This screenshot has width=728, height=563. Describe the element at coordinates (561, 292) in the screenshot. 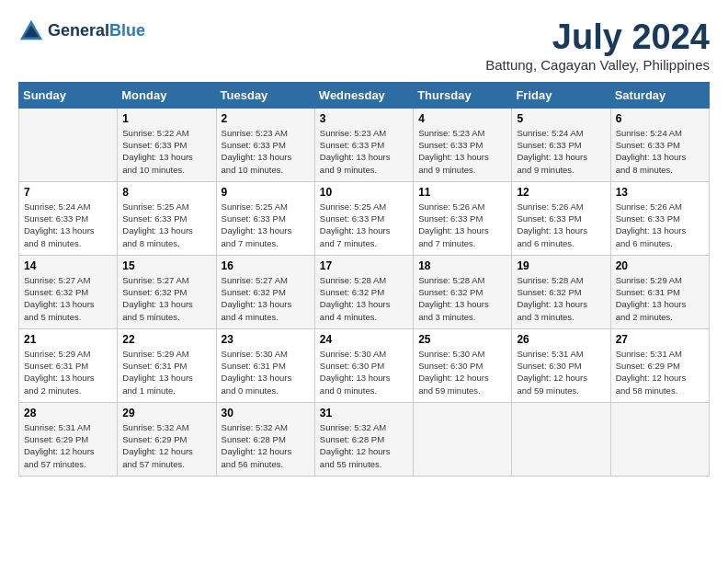

I see `calendar-cell: 19Sunrise: 5:28 AMSunset: 6:32 PMDayligh…` at that location.